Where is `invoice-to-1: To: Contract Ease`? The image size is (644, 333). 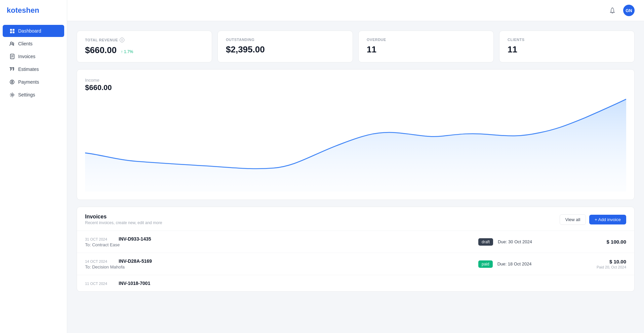
invoice-to-1: To: Contract Ease is located at coordinates (282, 245).